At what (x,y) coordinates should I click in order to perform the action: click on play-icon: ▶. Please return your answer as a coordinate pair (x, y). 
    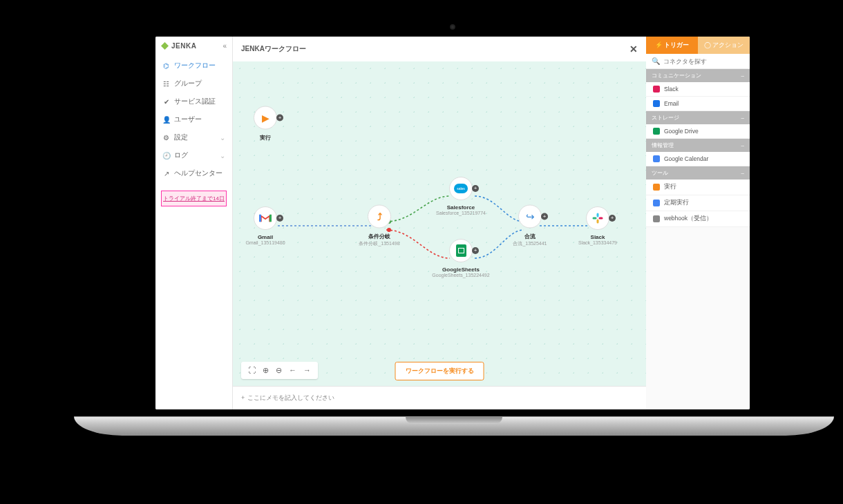
    Looking at the image, I should click on (265, 118).